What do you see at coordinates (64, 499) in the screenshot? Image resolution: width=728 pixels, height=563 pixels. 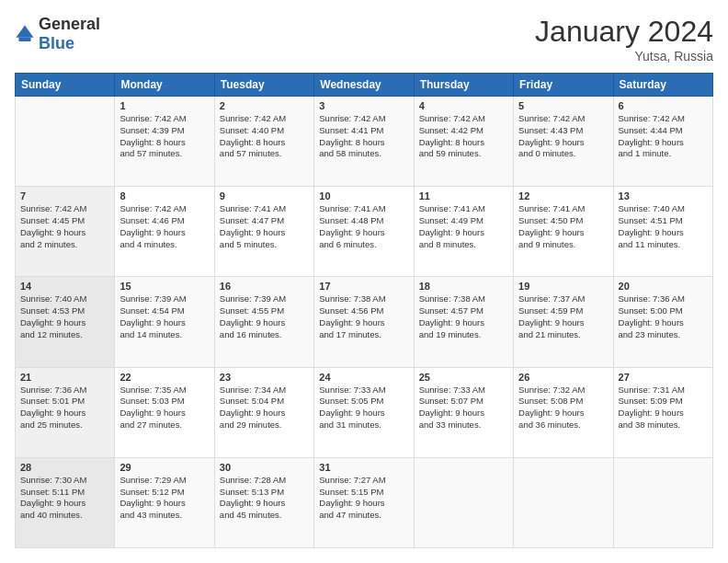 I see `day-info: Sunrise: 7:30 AMSunset: 5:11 PMDaylight:…` at bounding box center [64, 499].